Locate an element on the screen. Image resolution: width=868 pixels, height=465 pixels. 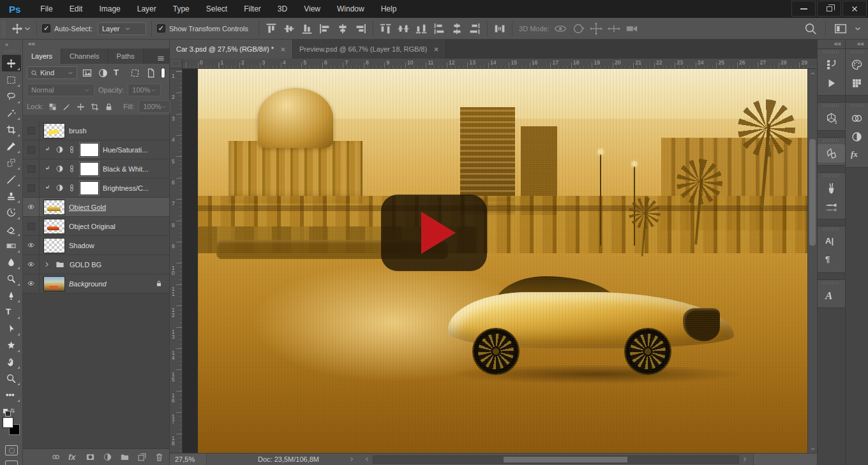
layer-row: Background is located at coordinates (96, 284).